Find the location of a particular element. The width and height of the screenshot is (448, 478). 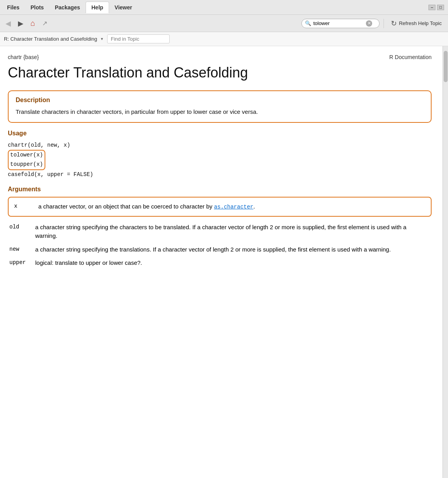

r-documentation-label: R Documentation is located at coordinates (410, 57).